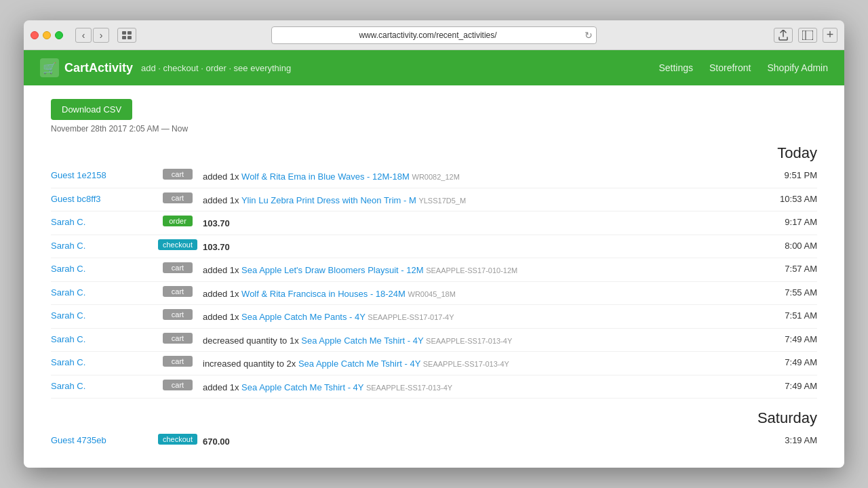  Describe the element at coordinates (326, 176) in the screenshot. I see `product-link: Wolf & Rita Ema in Blue Waves - 12M-18M` at that location.